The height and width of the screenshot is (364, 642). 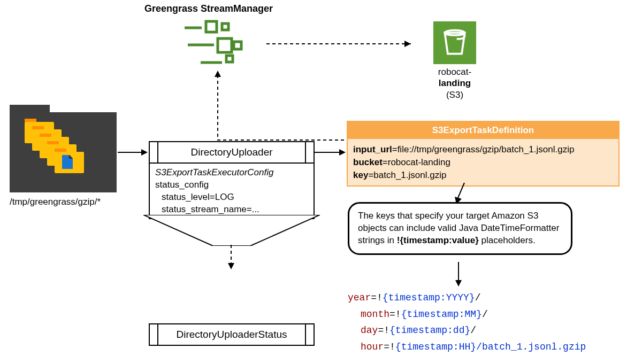 What do you see at coordinates (232, 173) in the screenshot?
I see `uploader-config-title: S3ExportTaskExecutorConfig` at bounding box center [232, 173].